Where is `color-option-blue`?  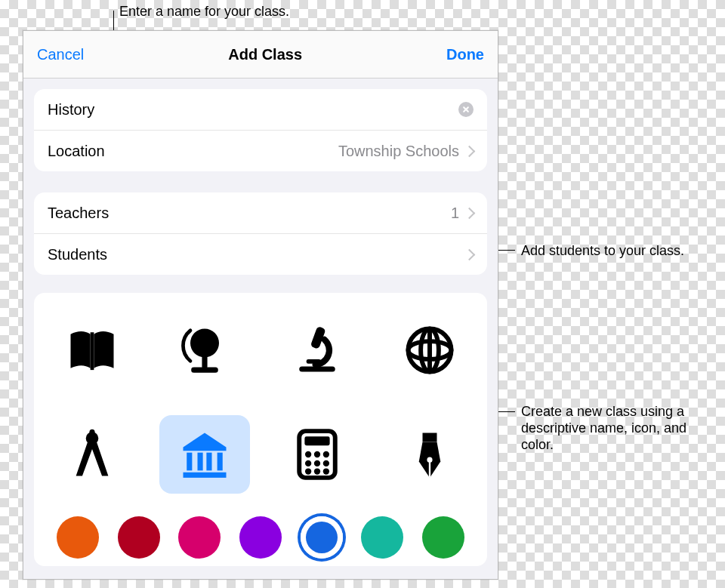
color-option-blue is located at coordinates (322, 537).